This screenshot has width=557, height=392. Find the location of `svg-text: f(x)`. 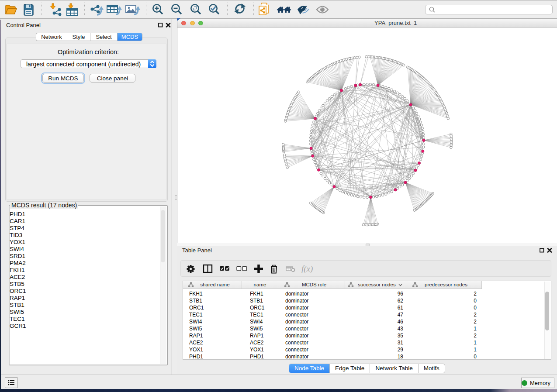

svg-text: f(x) is located at coordinates (307, 269).